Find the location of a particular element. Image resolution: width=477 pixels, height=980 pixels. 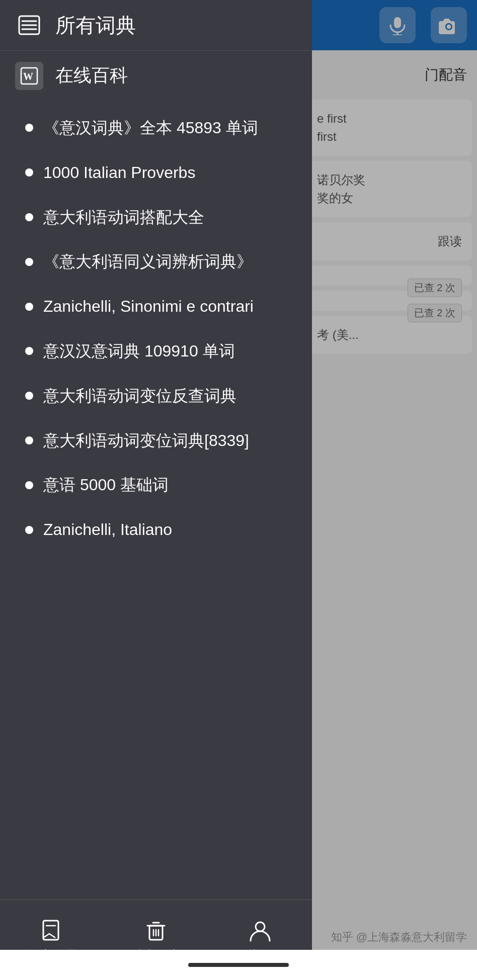

list-item-text: 《意大利语同义词辨析词典》 is located at coordinates (148, 261).